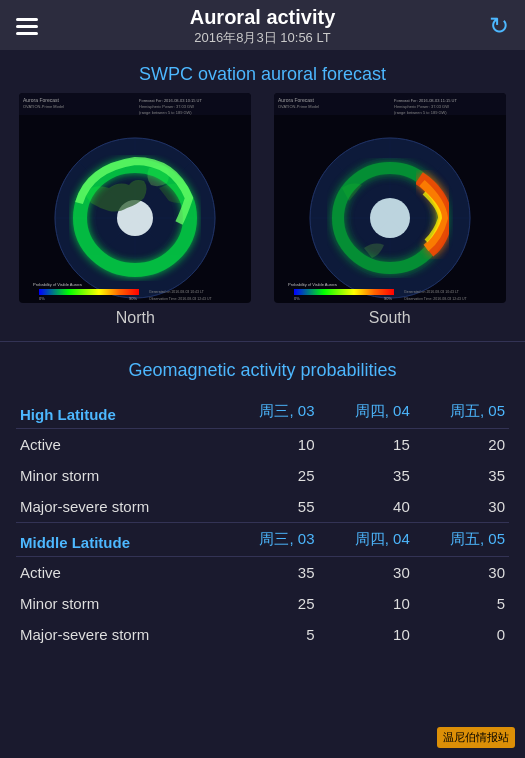  I want to click on aurora-section-title: SWPC ovation auroral forecast, so click(262, 72).